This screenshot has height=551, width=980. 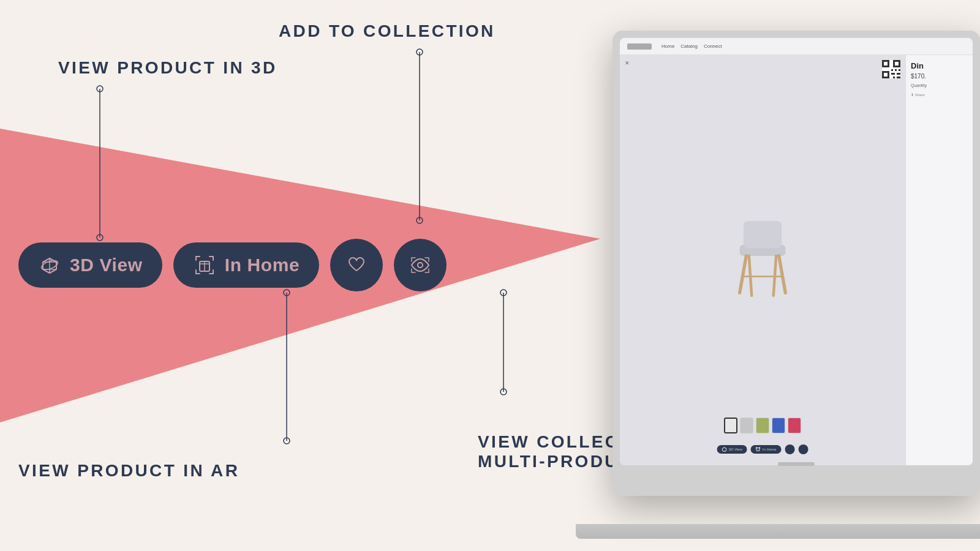 What do you see at coordinates (778, 531) in the screenshot?
I see `laptop-base` at bounding box center [778, 531].